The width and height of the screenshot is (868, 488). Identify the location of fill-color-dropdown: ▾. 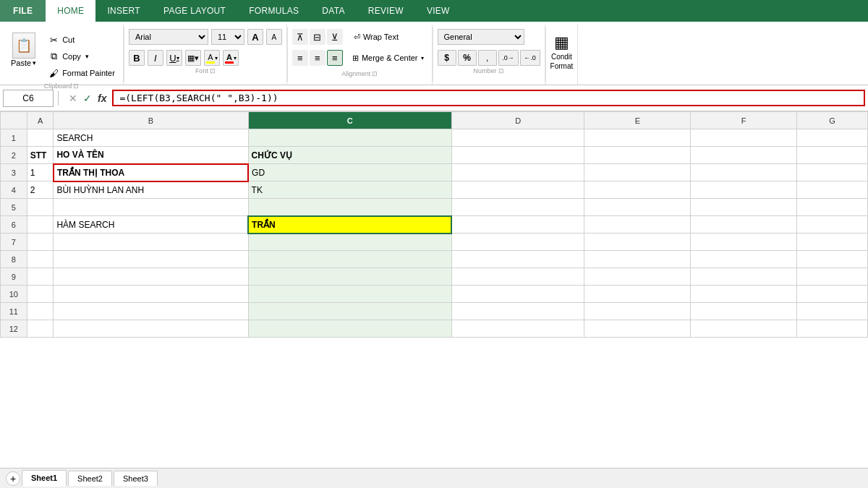
(216, 58).